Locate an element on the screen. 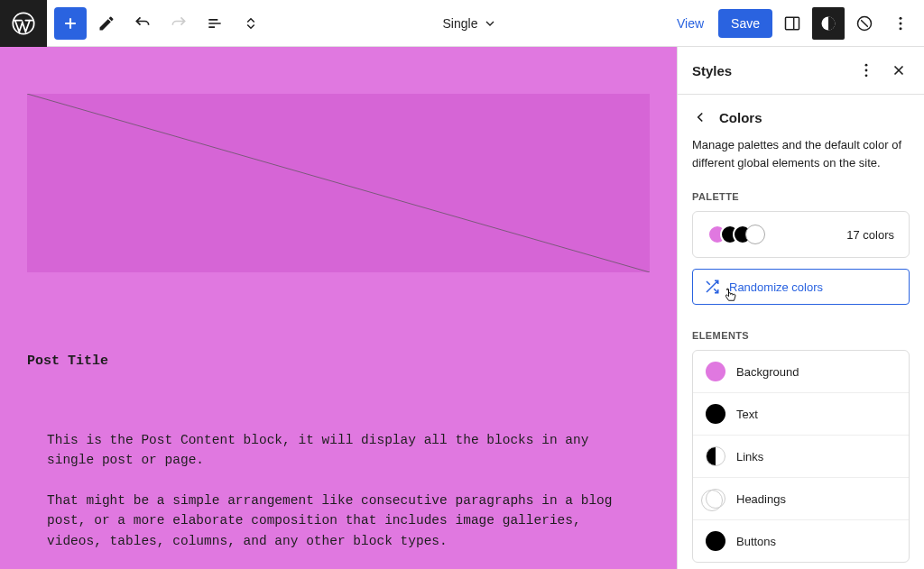  randomize-label: Randomize colors is located at coordinates (776, 287).